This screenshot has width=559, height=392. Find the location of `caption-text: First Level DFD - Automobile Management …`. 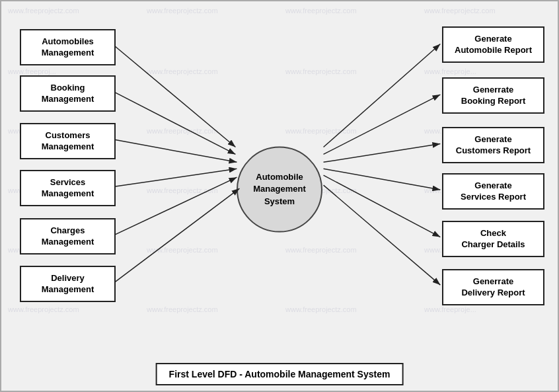

caption-text: First Level DFD - Automobile Management … is located at coordinates (280, 374).